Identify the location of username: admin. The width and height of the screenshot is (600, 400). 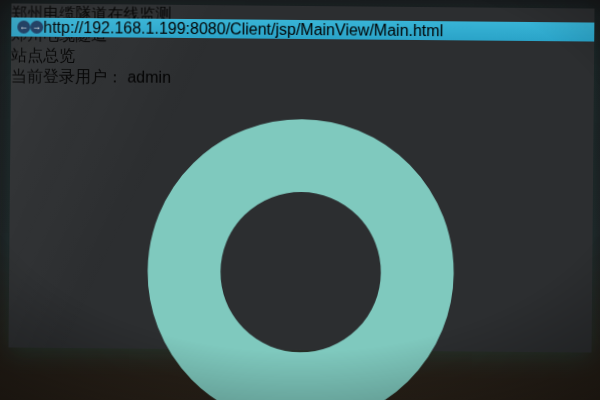
(149, 76).